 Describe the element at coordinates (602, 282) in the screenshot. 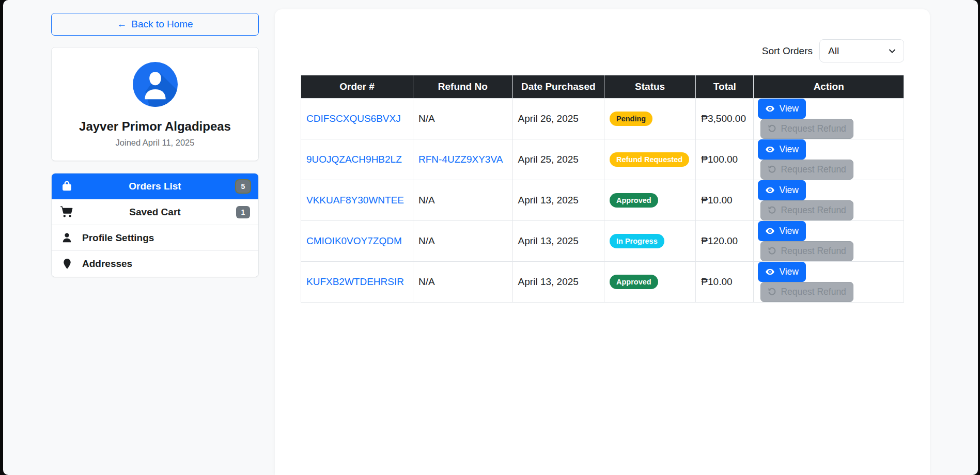

I see `table-row: KUFXB2WTDEHRSIR N/A April 13, 2025 Appro…` at that location.